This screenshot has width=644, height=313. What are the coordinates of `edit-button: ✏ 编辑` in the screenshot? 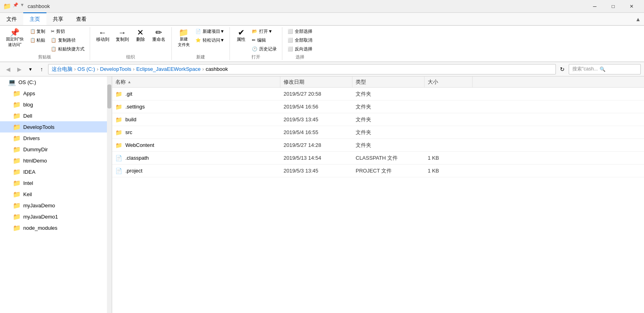 It's located at (264, 40).